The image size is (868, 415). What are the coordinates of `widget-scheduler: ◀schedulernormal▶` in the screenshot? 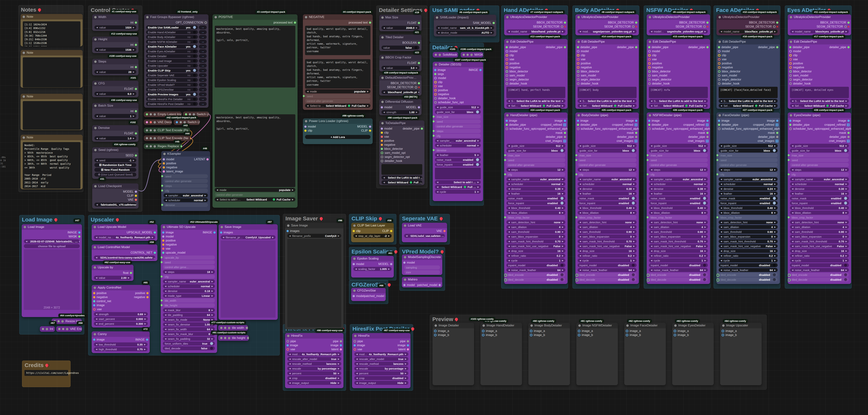 It's located at (679, 184).